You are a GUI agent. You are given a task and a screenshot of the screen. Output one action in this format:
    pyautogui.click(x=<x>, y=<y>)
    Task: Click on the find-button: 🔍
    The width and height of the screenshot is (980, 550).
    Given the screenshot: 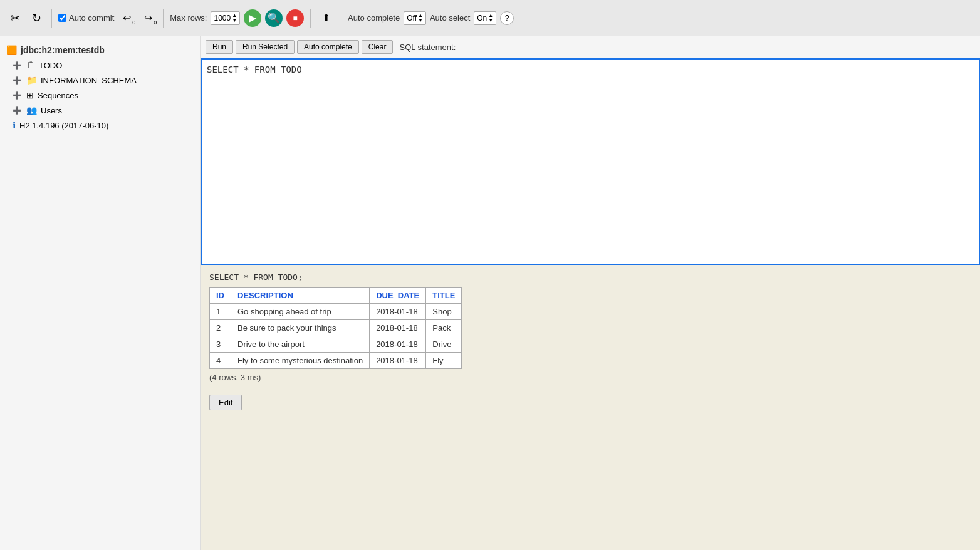 What is the action you would take?
    pyautogui.click(x=274, y=18)
    